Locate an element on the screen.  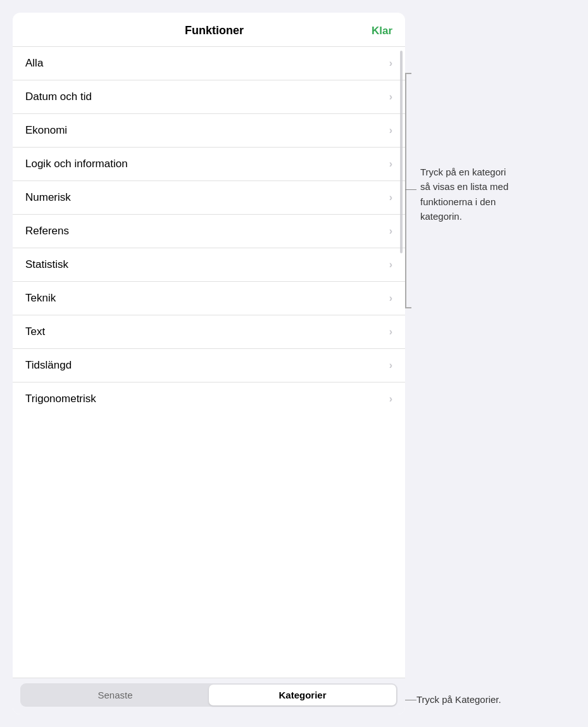
callout1-container: Tryck på en kategori så visas en lista m… is located at coordinates (462, 194).